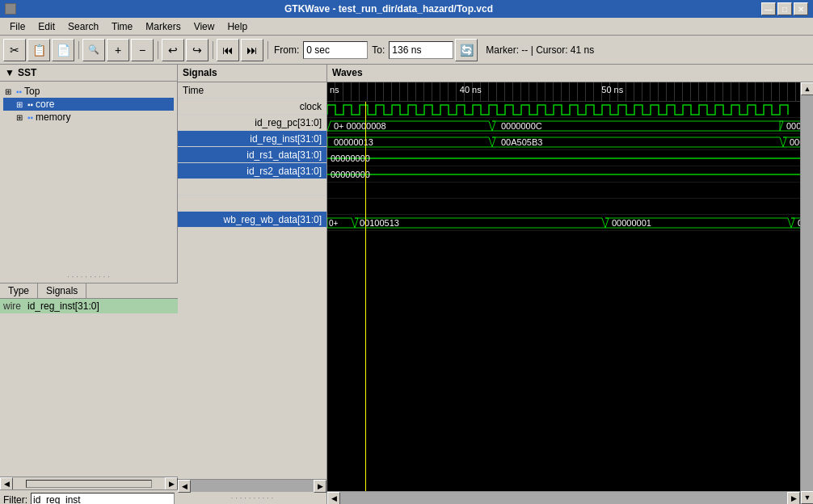 This screenshot has width=813, height=504. I want to click on signals-bottom-scroll: ◀ ▶, so click(252, 485).